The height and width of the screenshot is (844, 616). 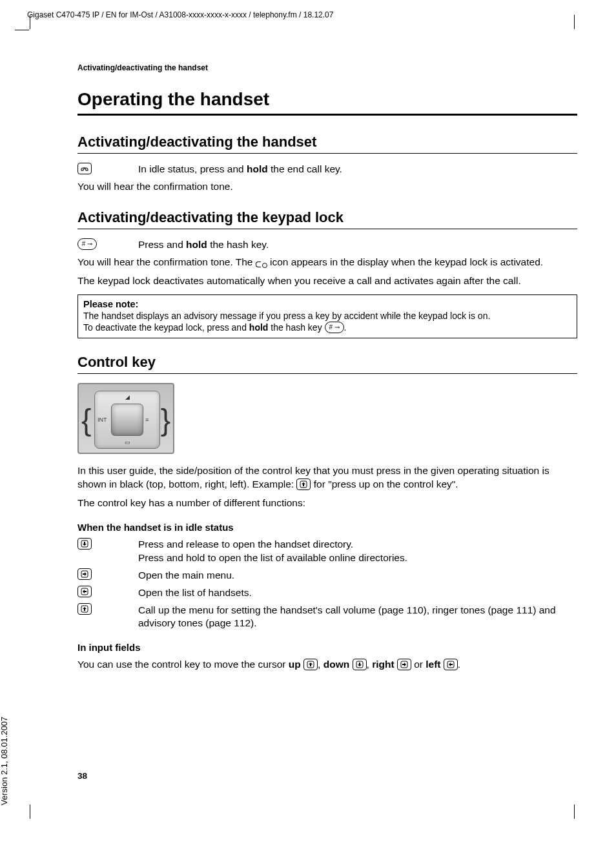 I want to click on body-text: The control key has a number of differen…, so click(x=327, y=504).